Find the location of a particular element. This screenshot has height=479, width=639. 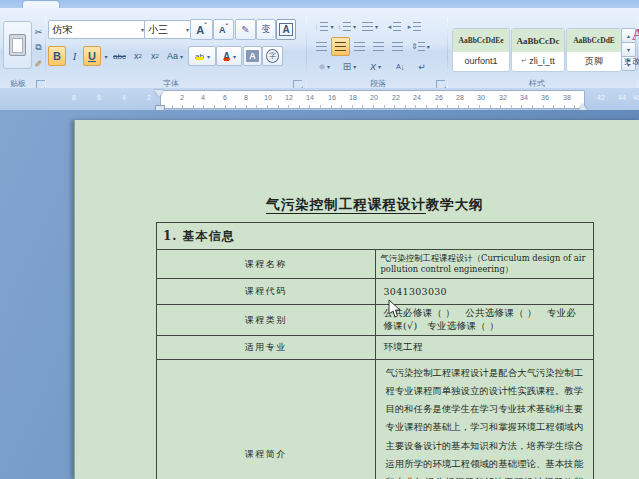

italic-button: I is located at coordinates (74, 56).